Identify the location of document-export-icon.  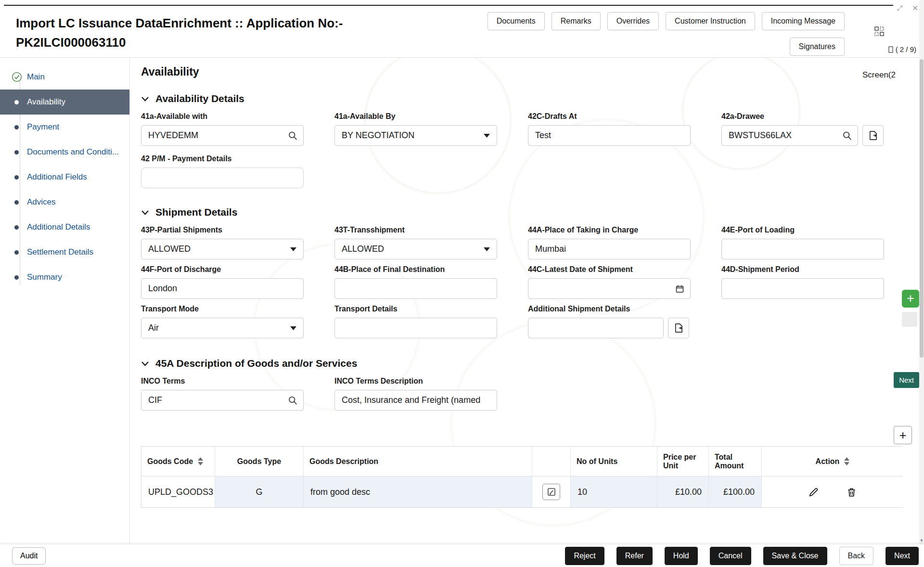
(873, 136).